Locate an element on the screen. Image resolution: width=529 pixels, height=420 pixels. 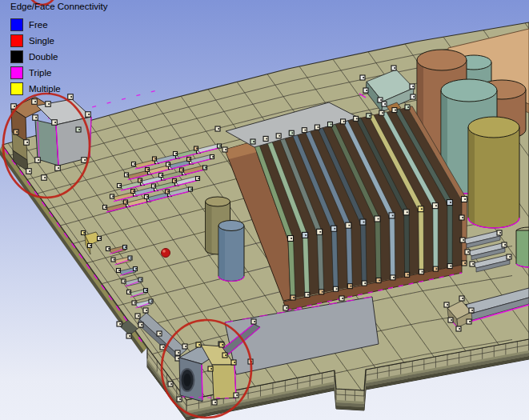
legend-label: Double is located at coordinates (43, 57).